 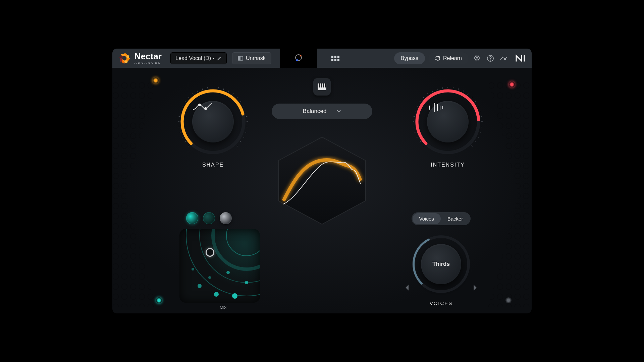 What do you see at coordinates (223, 307) in the screenshot?
I see `space-x-axis-label: Mix` at bounding box center [223, 307].